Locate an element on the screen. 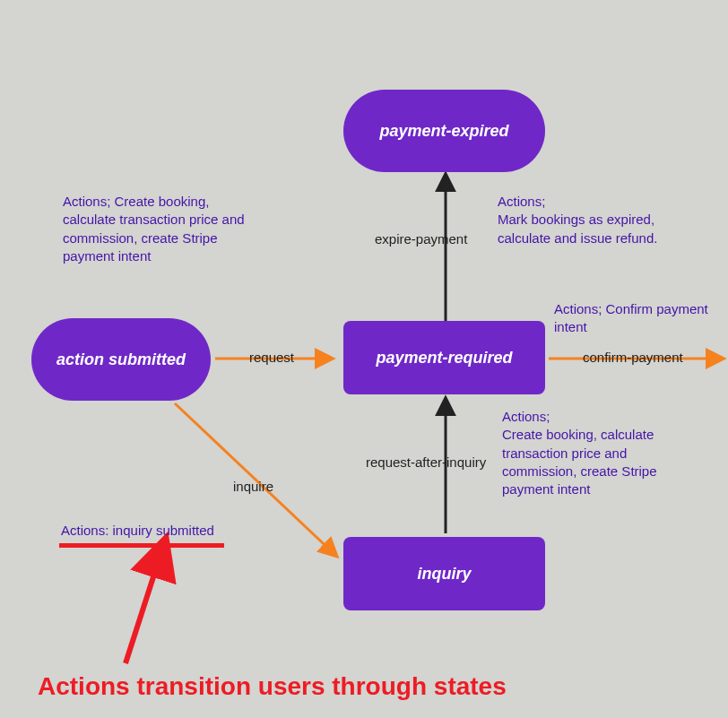 The width and height of the screenshot is (728, 718). arrow-callout is located at coordinates (143, 610).